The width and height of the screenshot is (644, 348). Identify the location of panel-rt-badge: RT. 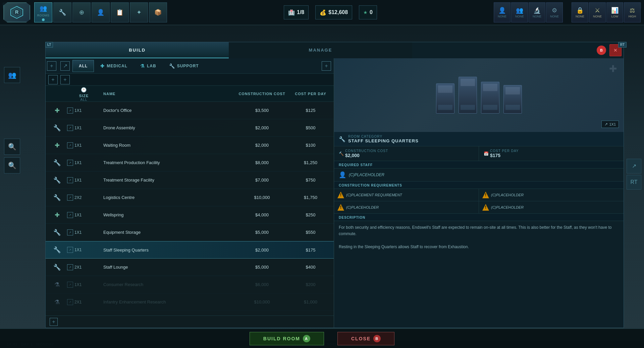
(623, 45).